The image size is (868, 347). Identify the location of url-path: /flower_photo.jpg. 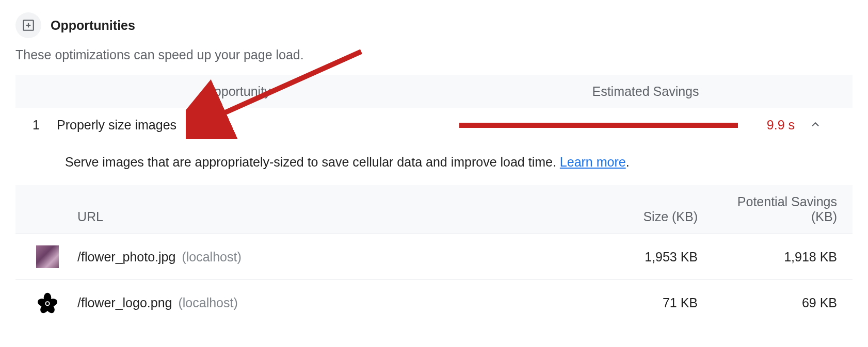
(126, 257).